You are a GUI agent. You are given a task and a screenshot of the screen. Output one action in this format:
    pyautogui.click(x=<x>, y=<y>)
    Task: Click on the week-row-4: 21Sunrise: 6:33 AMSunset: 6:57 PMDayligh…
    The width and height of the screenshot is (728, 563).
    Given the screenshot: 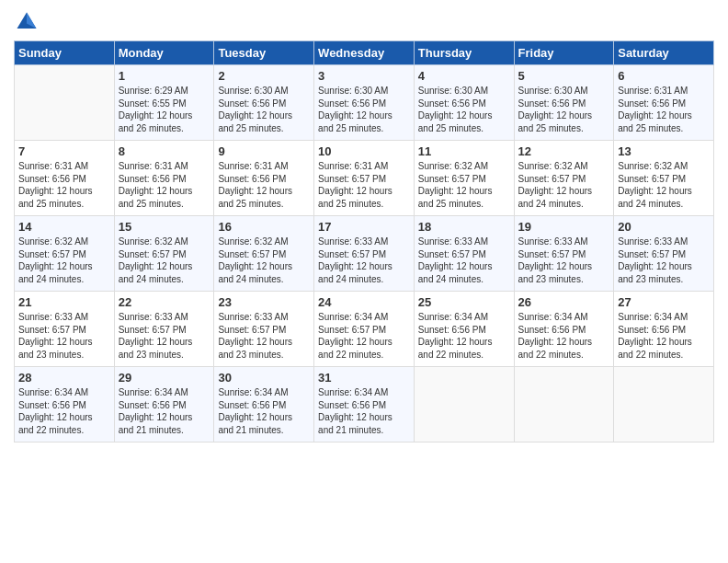 What is the action you would take?
    pyautogui.click(x=364, y=329)
    